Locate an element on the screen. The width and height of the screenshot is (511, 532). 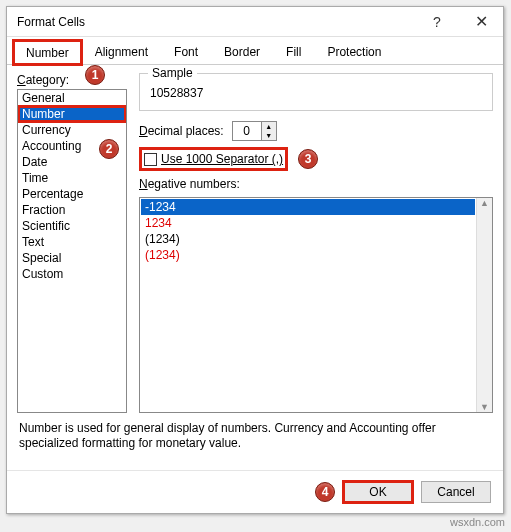
scrollbar: ▲▼ is located at coordinates (484, 305).